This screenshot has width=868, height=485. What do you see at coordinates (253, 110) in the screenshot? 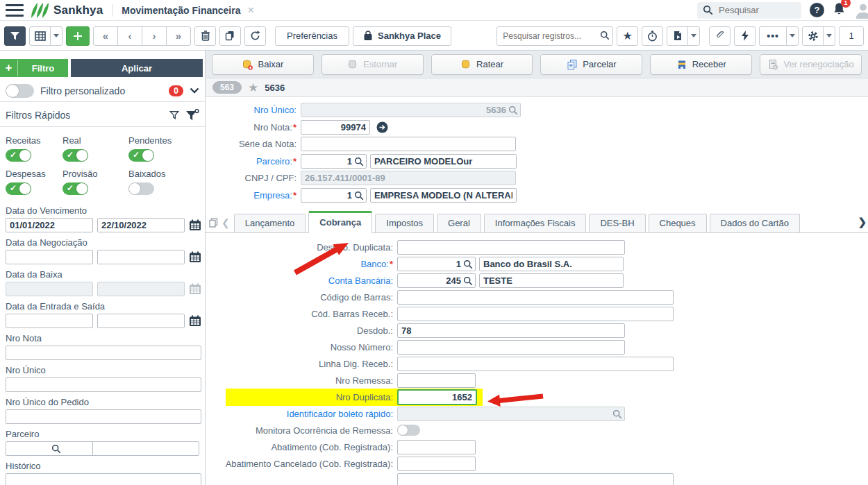
I see `nro-unico-label: Nro Único:` at bounding box center [253, 110].